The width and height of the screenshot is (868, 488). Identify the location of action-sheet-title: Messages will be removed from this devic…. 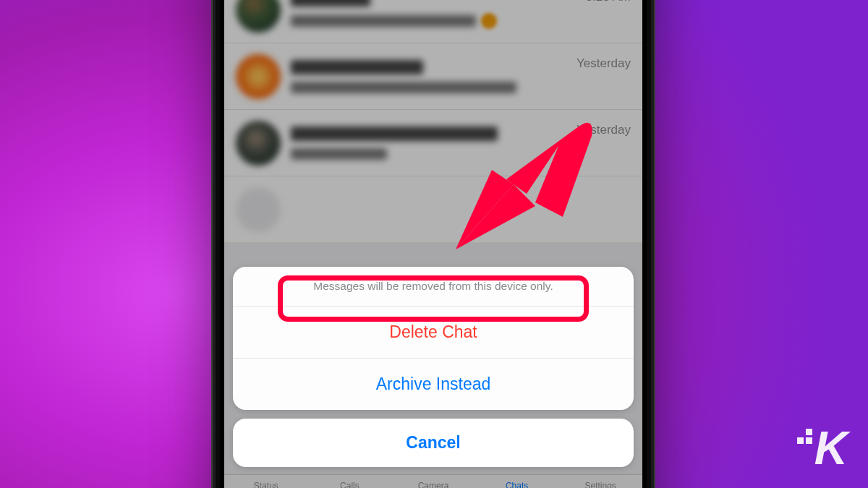
(433, 286).